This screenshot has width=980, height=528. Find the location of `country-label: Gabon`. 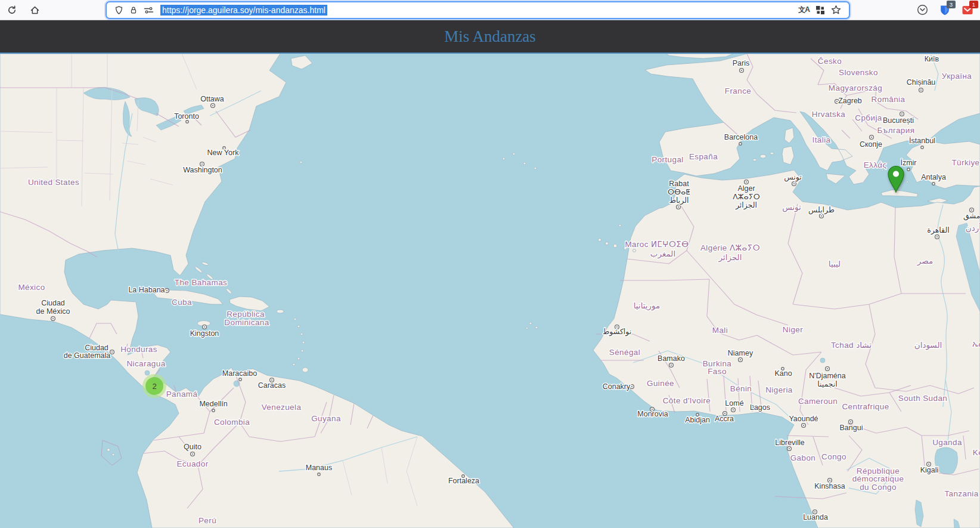

country-label: Gabon is located at coordinates (804, 458).